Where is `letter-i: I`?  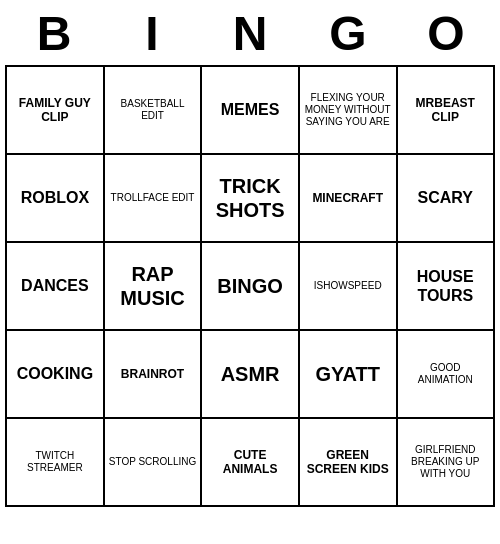
letter-i: I is located at coordinates (152, 34).